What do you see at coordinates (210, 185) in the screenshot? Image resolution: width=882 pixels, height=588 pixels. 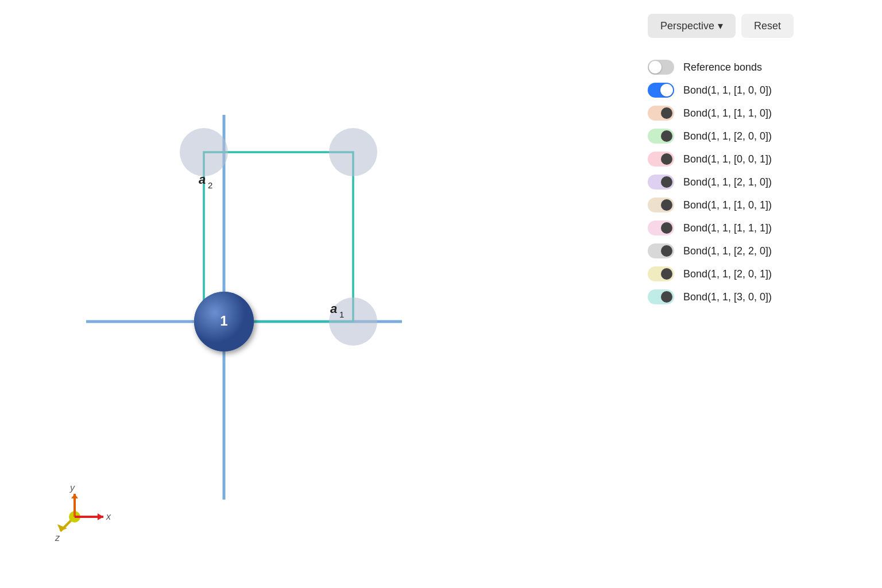 I see `a2-subscript: 2` at bounding box center [210, 185].